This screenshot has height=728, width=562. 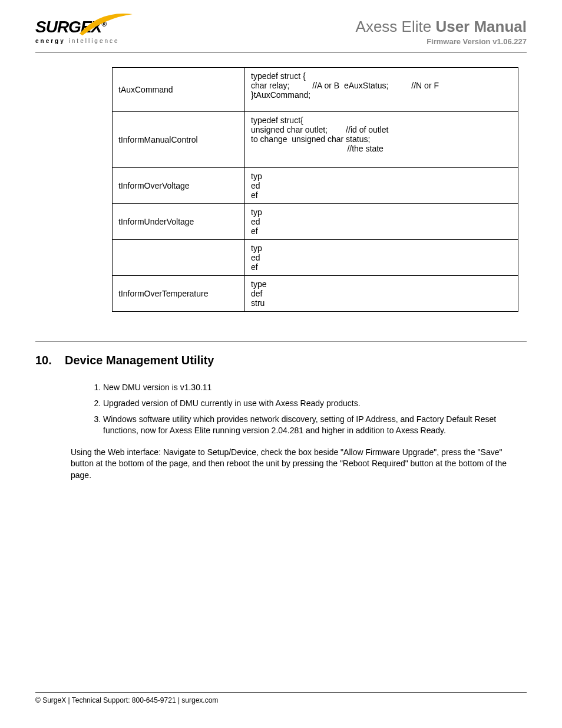 I want to click on table-row: tInformUnderVoltage typ ed ef, so click(x=316, y=222).